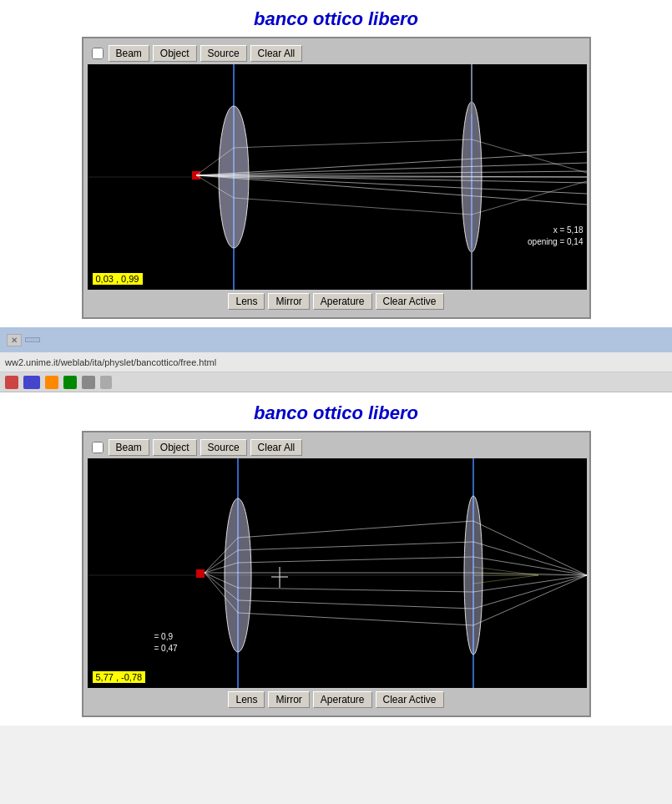 The image size is (672, 804). What do you see at coordinates (336, 301) in the screenshot?
I see `bottom-toolbar-1: Lens Mirror Aperature Clear Active` at bounding box center [336, 301].